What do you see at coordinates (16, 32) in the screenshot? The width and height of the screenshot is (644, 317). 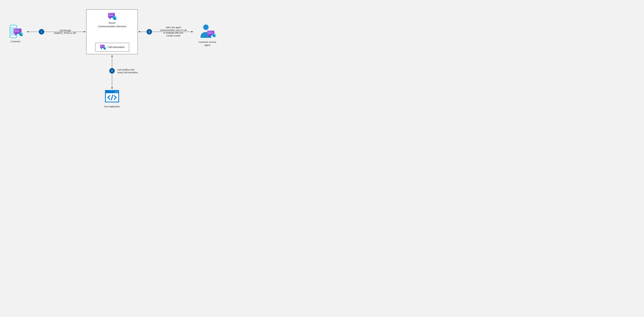 I see `customer-phone-chat-icon` at bounding box center [16, 32].